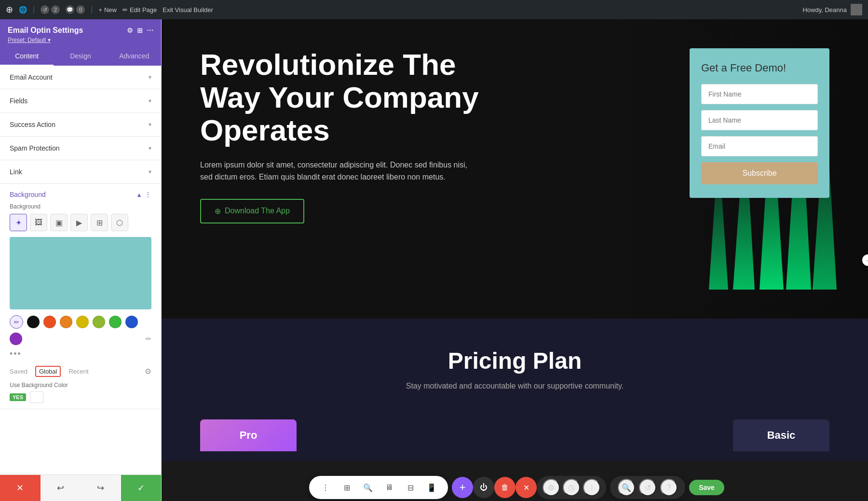 Image resolution: width=868 pixels, height=501 pixels. I want to click on toolbar-refresh-button: ↺, so click(648, 487).